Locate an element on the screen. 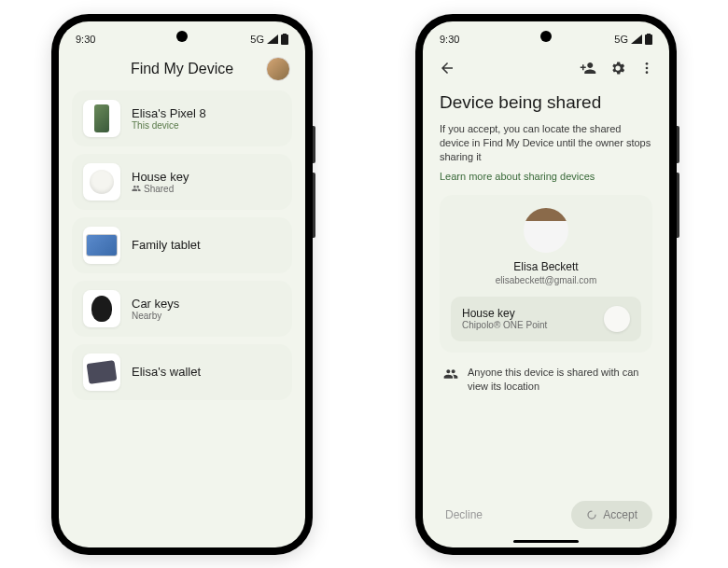 The image size is (728, 568). device-item: Family tablet is located at coordinates (182, 245).